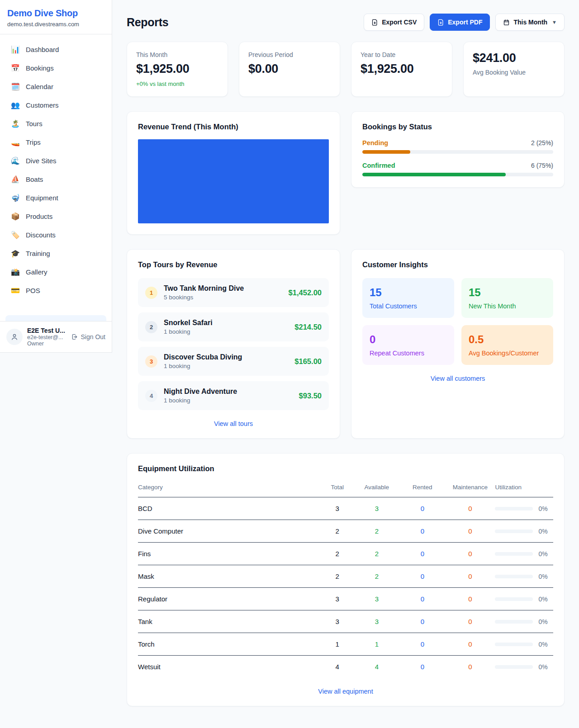 This screenshot has height=728, width=579. Describe the element at coordinates (458, 147) in the screenshot. I see `status-row-pending: Pending 2 (25%)` at that location.